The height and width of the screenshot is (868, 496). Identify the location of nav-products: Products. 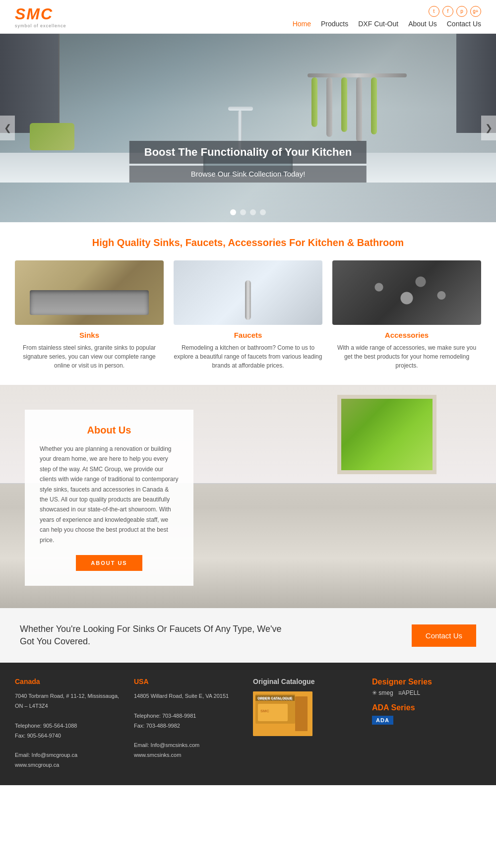
(334, 24).